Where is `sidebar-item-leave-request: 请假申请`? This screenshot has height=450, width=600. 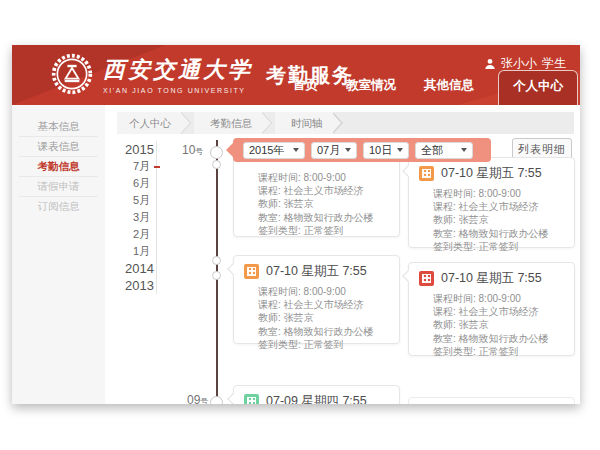 sidebar-item-leave-request: 请假申请 is located at coordinates (58, 187).